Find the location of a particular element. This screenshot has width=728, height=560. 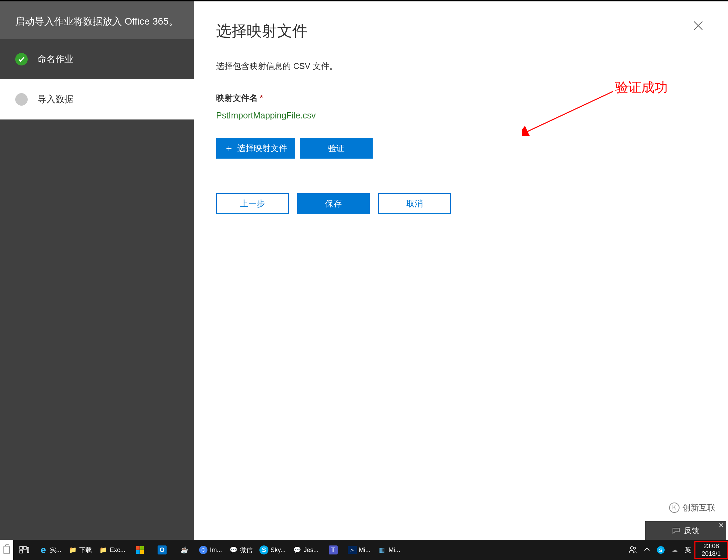

taskbar-chrome: Im... is located at coordinates (211, 550).